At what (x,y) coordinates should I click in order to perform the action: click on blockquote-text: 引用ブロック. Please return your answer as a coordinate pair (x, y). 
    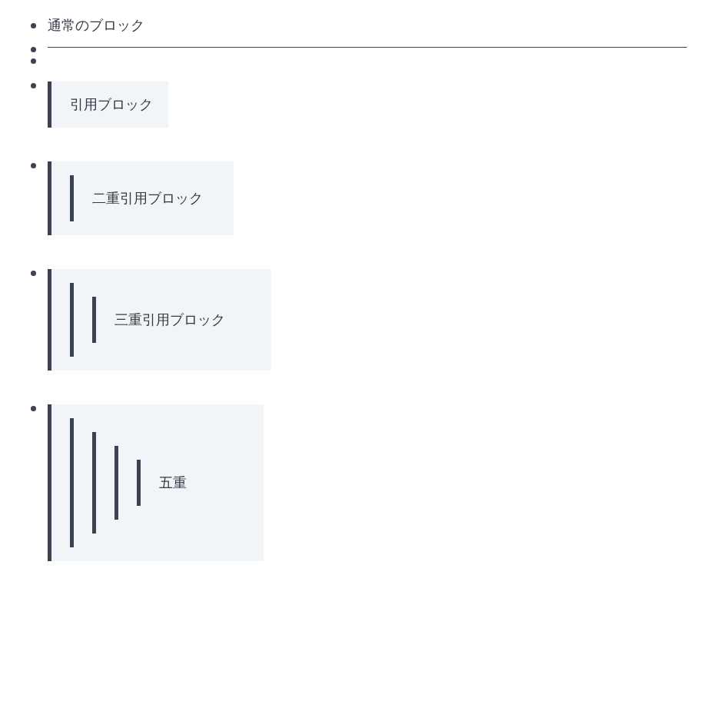
    Looking at the image, I should click on (111, 105).